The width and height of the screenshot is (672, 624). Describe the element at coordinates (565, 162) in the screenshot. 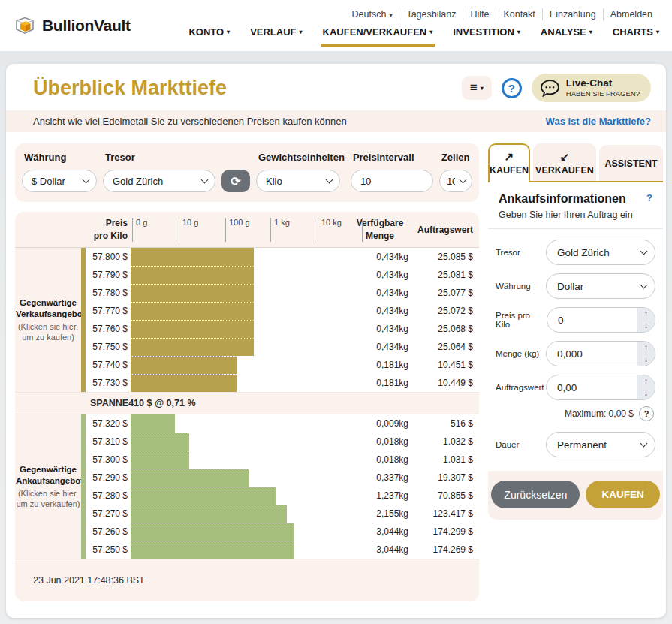

I see `tab-verkaufen: ↙ VERKAUFEN` at that location.